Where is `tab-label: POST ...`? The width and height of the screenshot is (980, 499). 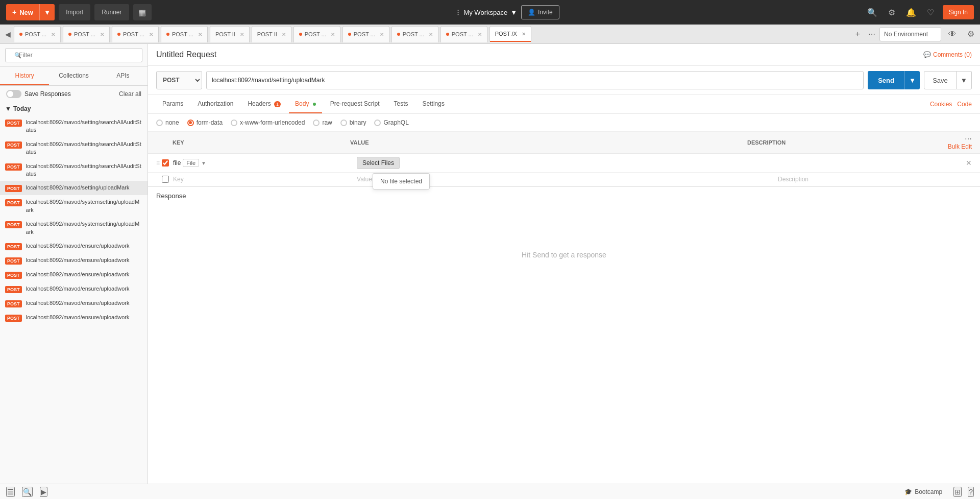
tab-label: POST ... is located at coordinates (315, 34).